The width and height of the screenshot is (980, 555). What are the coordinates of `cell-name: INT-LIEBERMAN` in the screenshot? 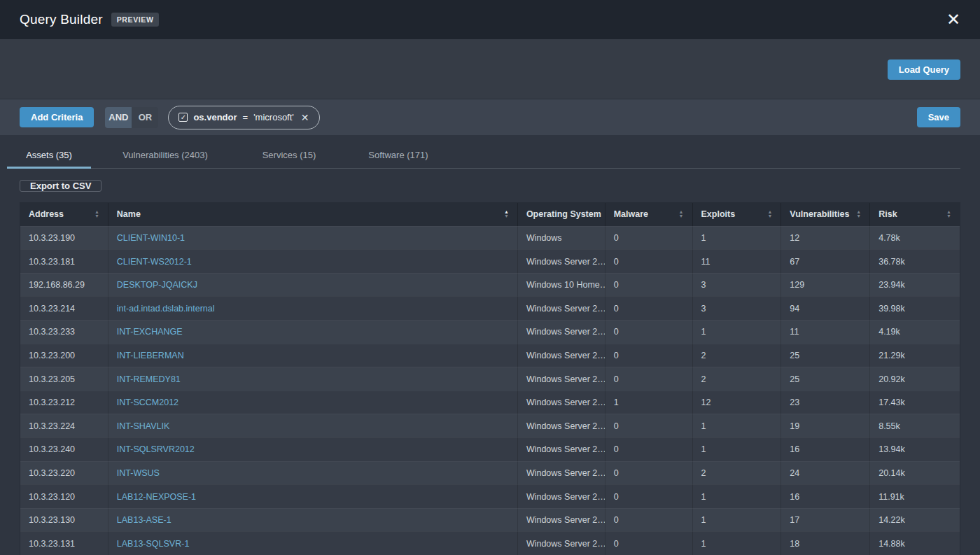 It's located at (314, 356).